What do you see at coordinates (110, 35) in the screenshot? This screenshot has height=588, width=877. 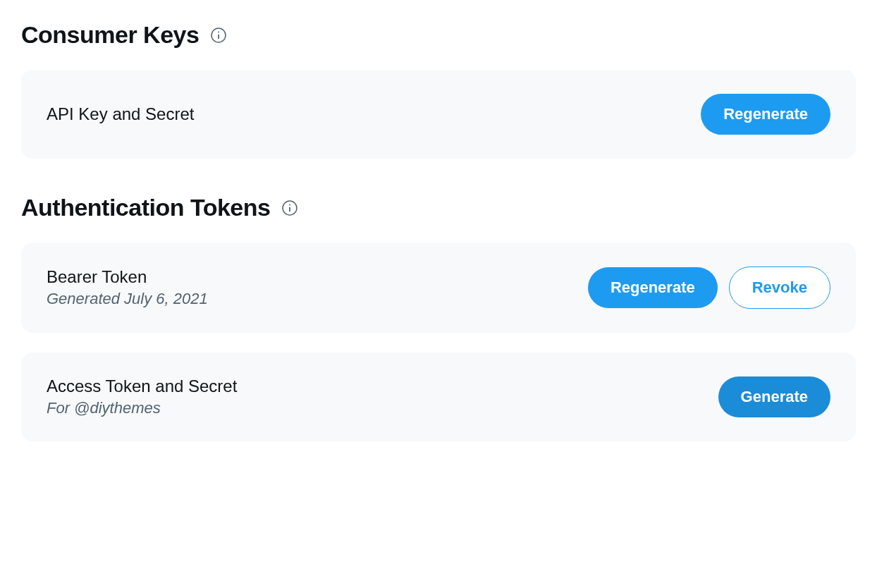 I see `consumer-keys-title: Consumer Keys` at bounding box center [110, 35].